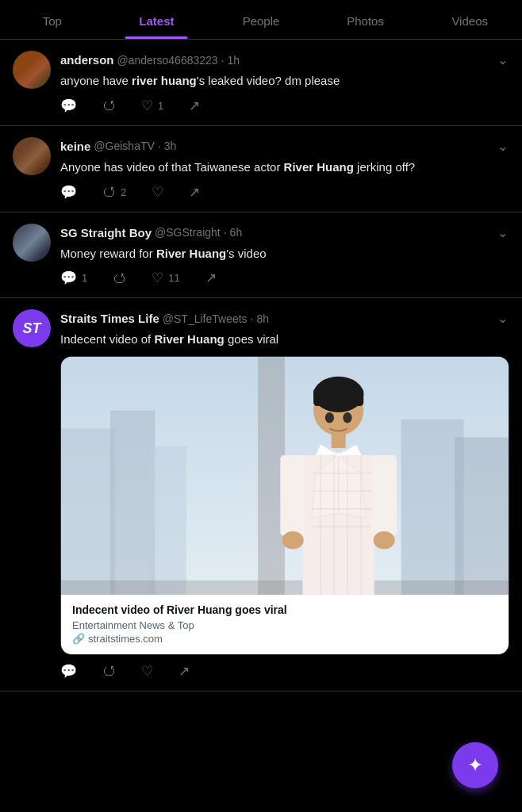 The width and height of the screenshot is (522, 812). I want to click on tab-latest: Latest, so click(157, 19).